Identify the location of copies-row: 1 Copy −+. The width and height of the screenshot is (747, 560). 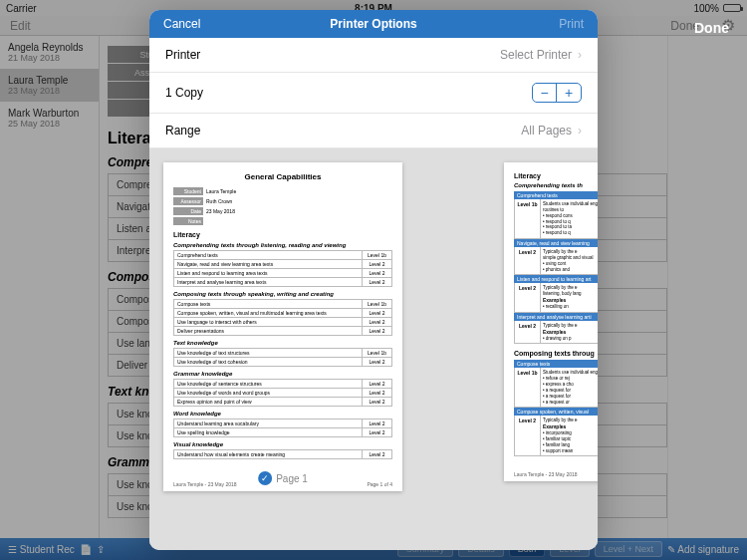
(374, 94).